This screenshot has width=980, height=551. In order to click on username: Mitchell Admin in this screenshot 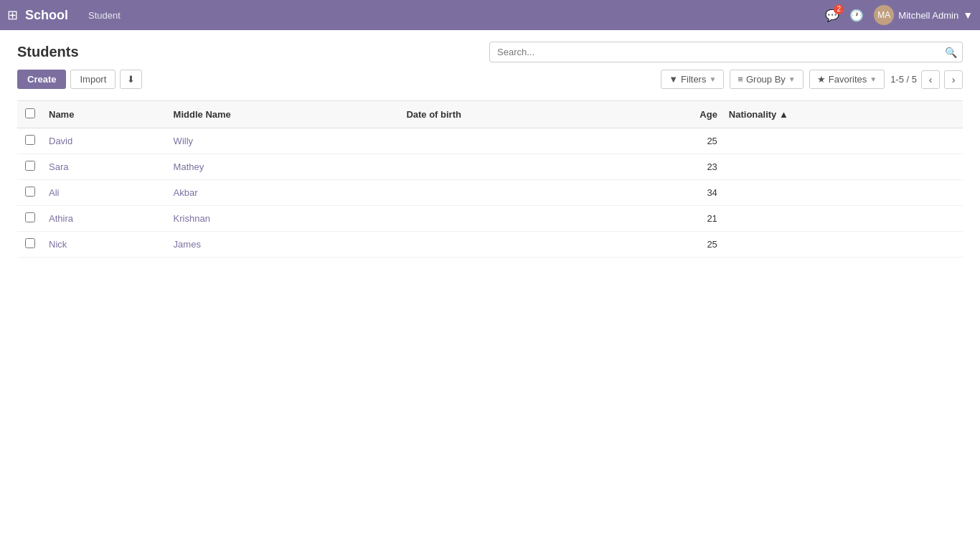, I will do `click(928, 16)`.